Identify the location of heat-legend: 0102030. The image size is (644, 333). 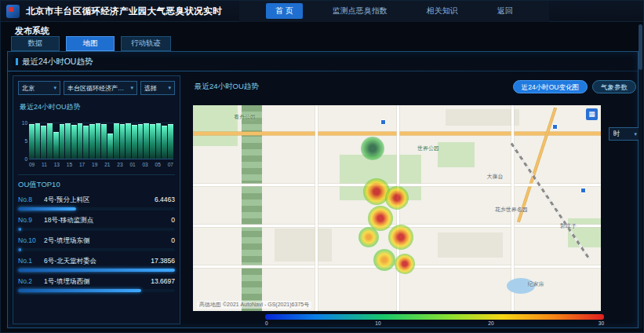
(435, 320).